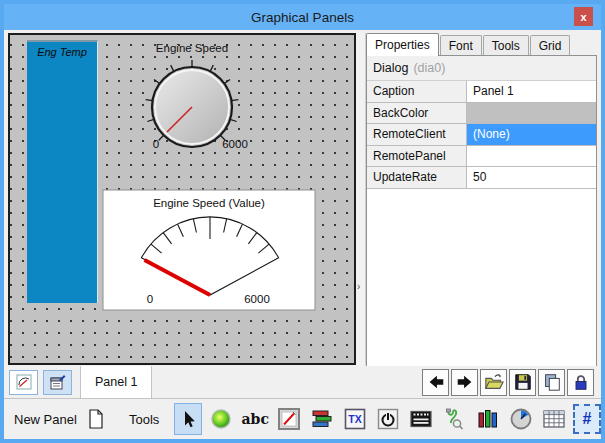 The width and height of the screenshot is (605, 443). What do you see at coordinates (494, 382) in the screenshot?
I see `open-button` at bounding box center [494, 382].